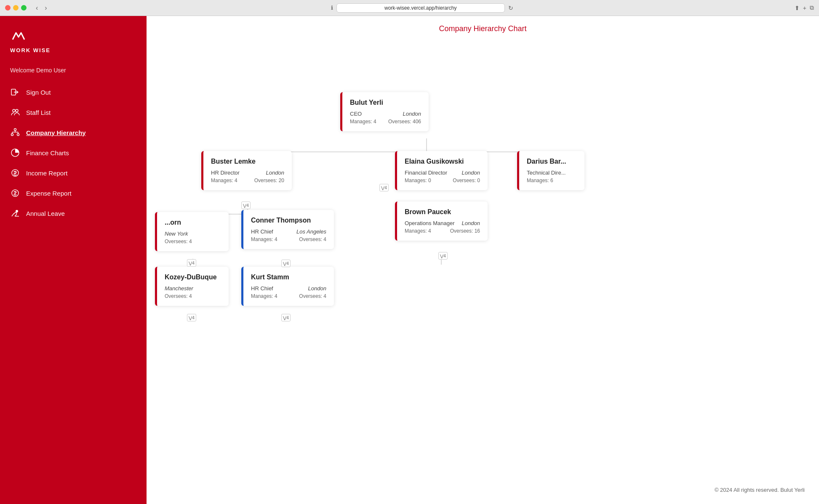 The image size is (819, 504). I want to click on expand-btn-ceo: ⋁4, so click(384, 188).